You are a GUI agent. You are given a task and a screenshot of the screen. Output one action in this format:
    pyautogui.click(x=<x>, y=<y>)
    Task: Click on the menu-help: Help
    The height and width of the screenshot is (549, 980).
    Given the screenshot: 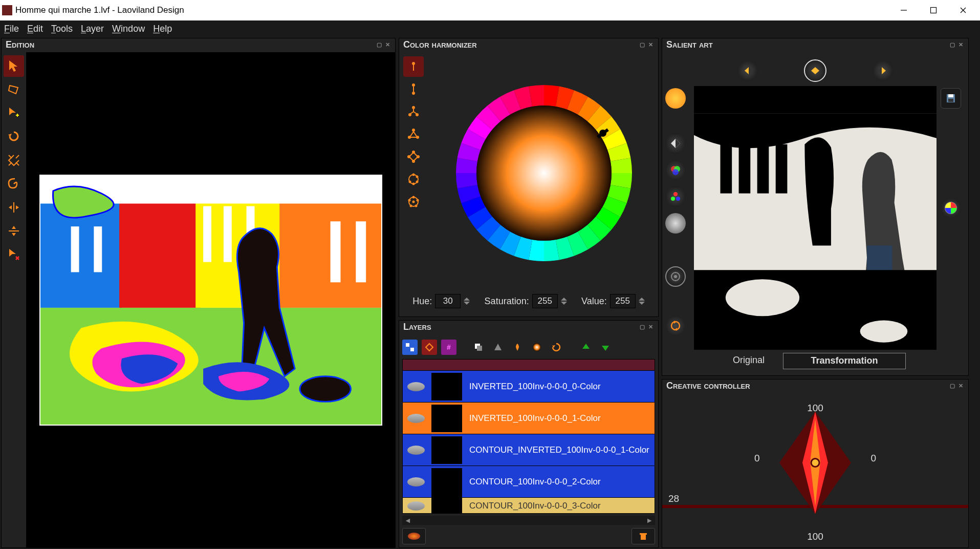 What is the action you would take?
    pyautogui.click(x=163, y=29)
    